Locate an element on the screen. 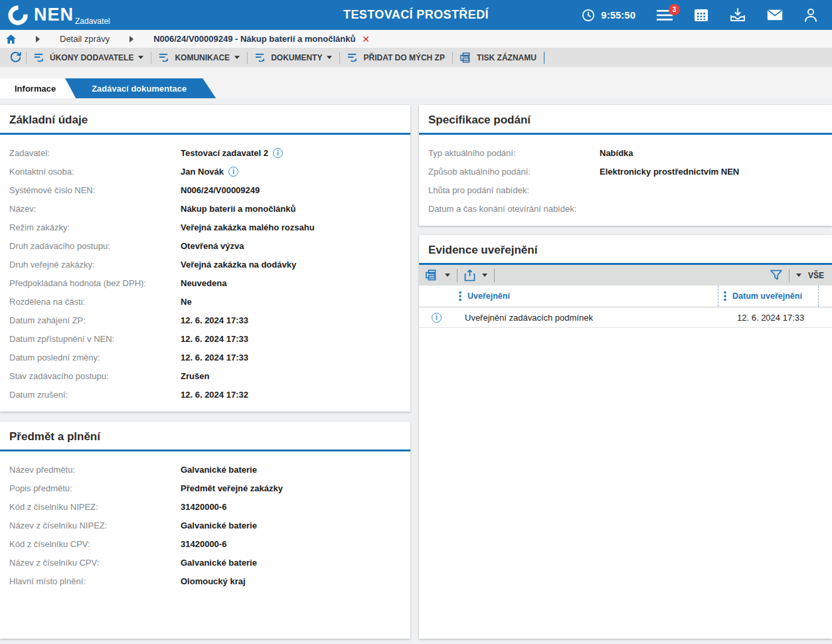 The height and width of the screenshot is (644, 832). filter-all-button: VŠE is located at coordinates (816, 276).